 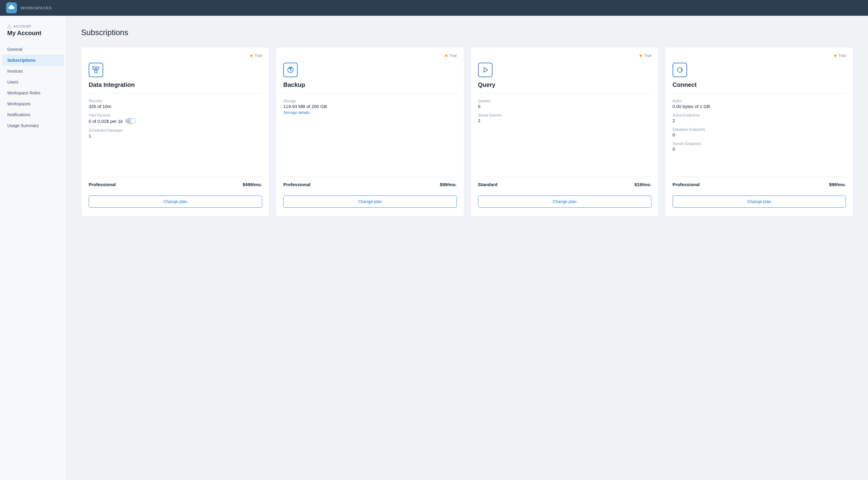 What do you see at coordinates (759, 129) in the screenshot?
I see `stat-label: Database Endpoints` at bounding box center [759, 129].